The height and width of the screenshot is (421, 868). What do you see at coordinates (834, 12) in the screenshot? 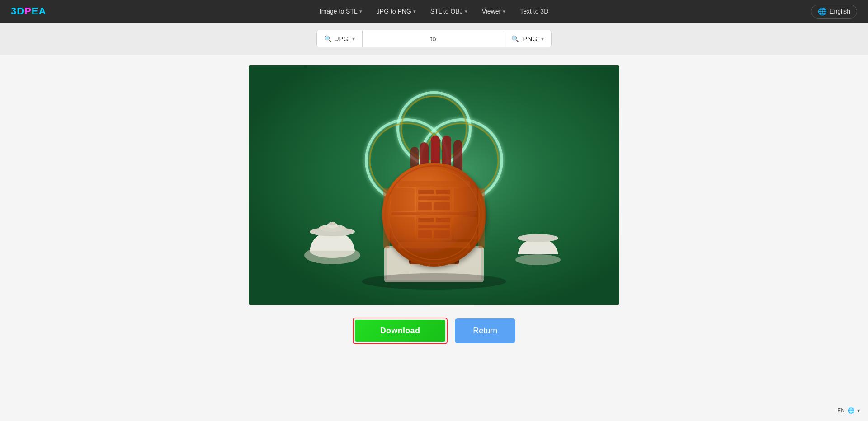
I see `language-button: 🌐 English` at bounding box center [834, 12].